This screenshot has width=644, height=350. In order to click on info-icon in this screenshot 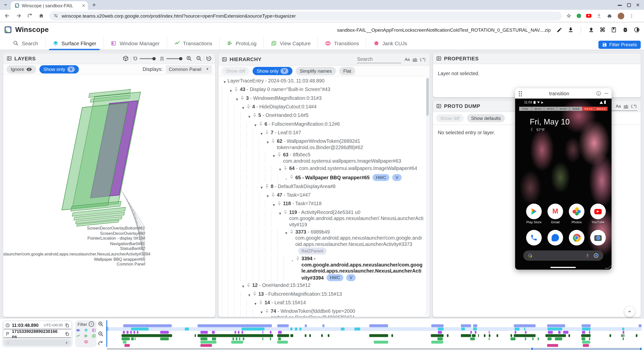, I will do `click(599, 94)`.